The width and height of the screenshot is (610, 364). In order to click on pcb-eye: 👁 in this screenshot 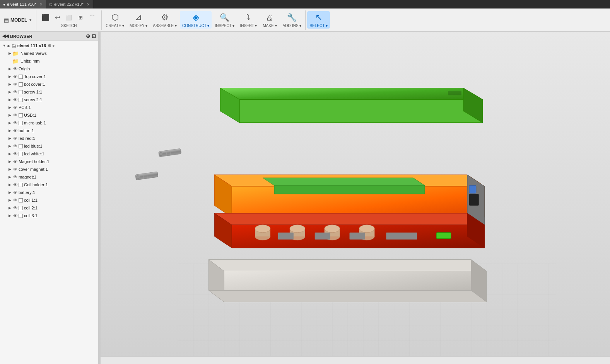, I will do `click(15, 107)`.